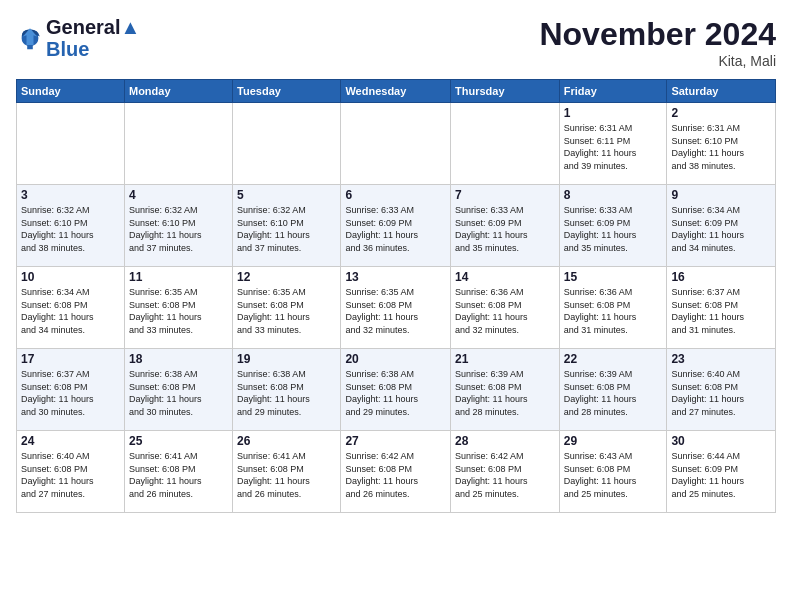  What do you see at coordinates (70, 195) in the screenshot?
I see `day-number: 3` at bounding box center [70, 195].